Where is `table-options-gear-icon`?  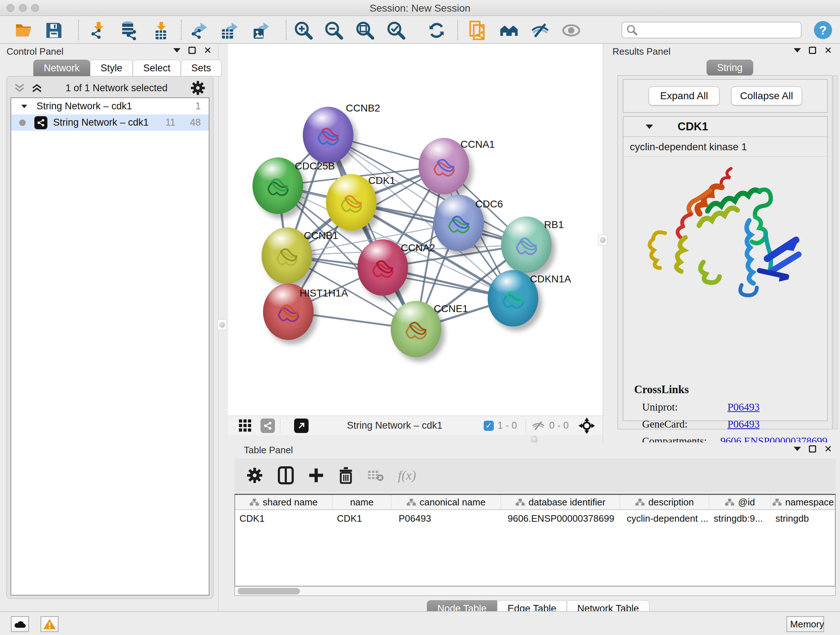
table-options-gear-icon is located at coordinates (255, 475).